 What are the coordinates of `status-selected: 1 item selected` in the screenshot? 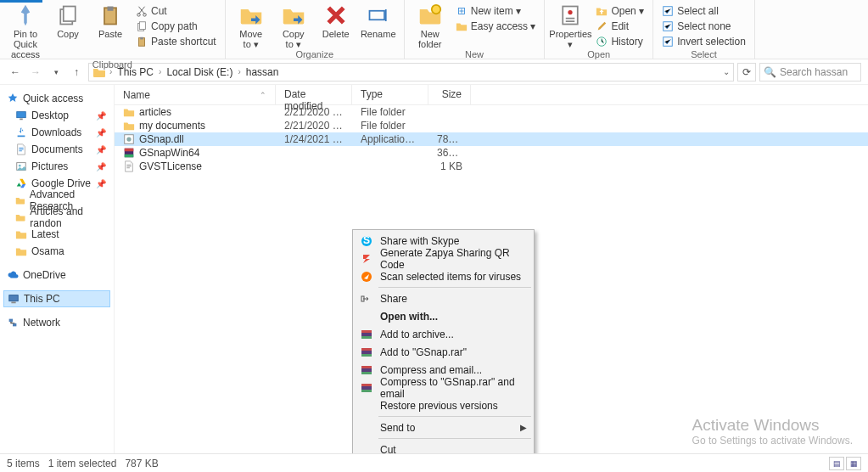 It's located at (83, 464).